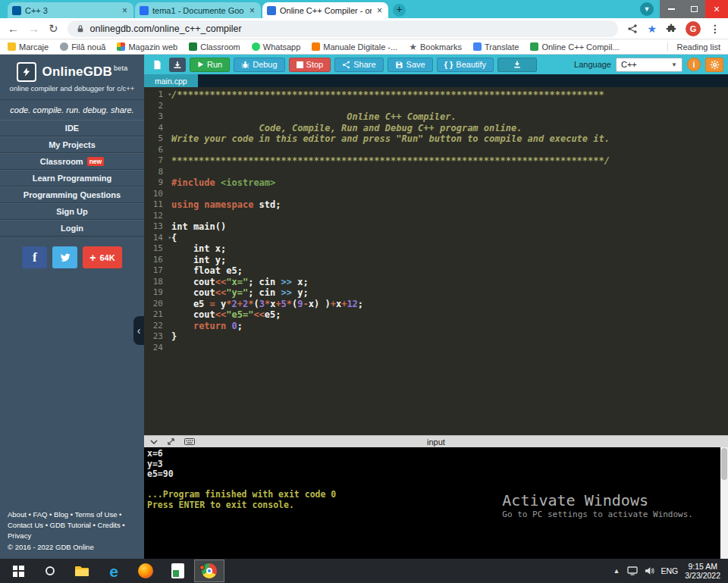 Image resolution: width=728 pixels, height=583 pixels. What do you see at coordinates (436, 337) in the screenshot?
I see `code-line: 23}` at bounding box center [436, 337].